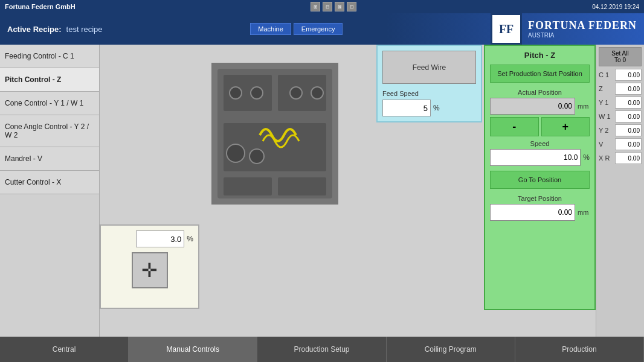 The height and width of the screenshot is (362, 644). I want to click on actual-position-input, so click(533, 106).